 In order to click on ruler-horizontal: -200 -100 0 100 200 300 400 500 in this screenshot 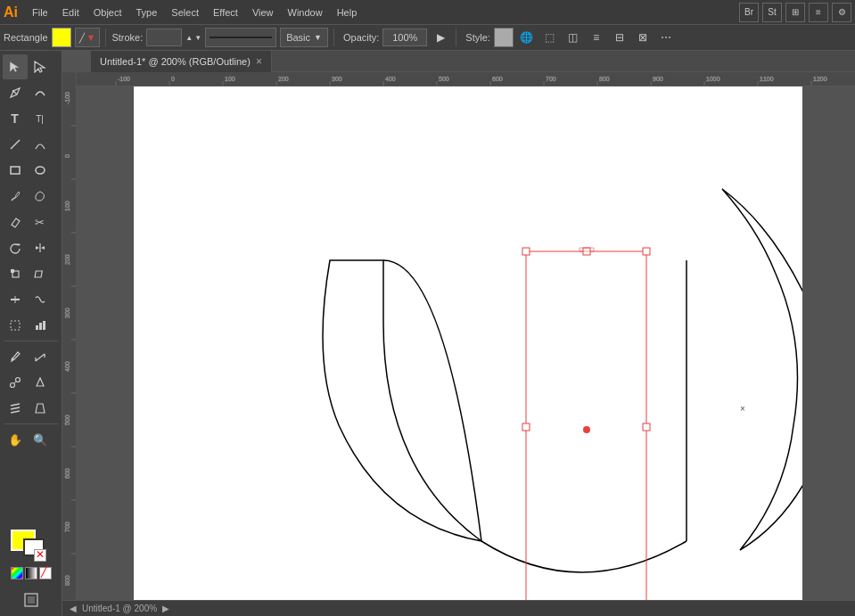, I will do `click(458, 79)`.